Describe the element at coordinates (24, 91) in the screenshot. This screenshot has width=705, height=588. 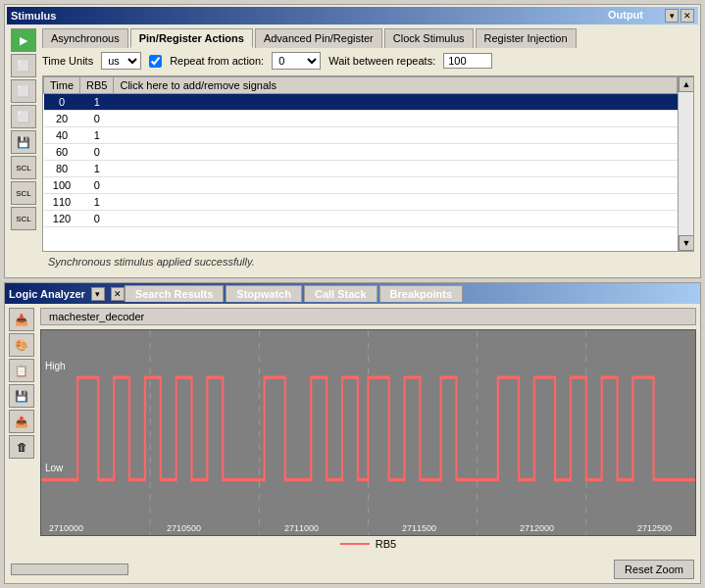
I see `sidebar-btn-2: ⬜` at that location.